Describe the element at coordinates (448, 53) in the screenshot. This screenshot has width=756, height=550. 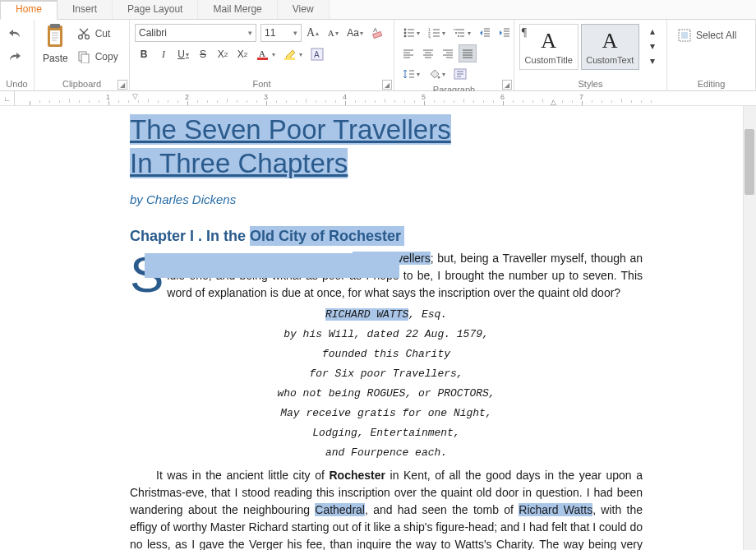
I see `align-right-icon` at that location.